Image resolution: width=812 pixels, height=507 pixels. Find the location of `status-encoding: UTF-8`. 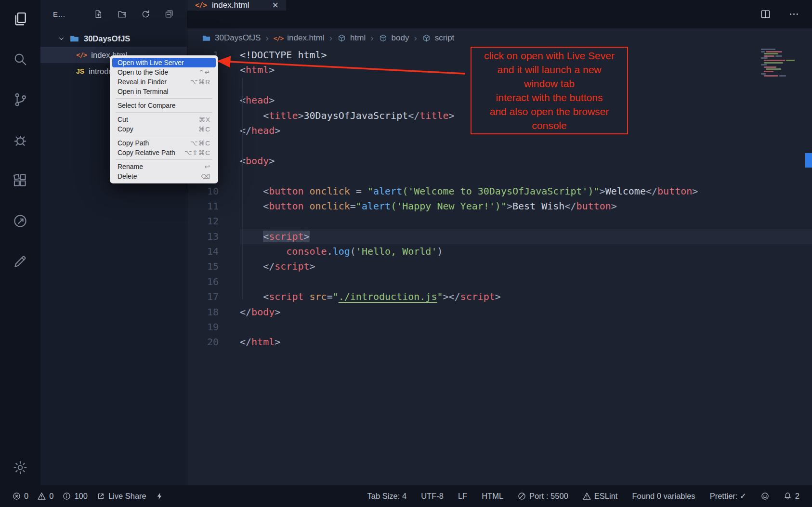

status-encoding: UTF-8 is located at coordinates (432, 496).